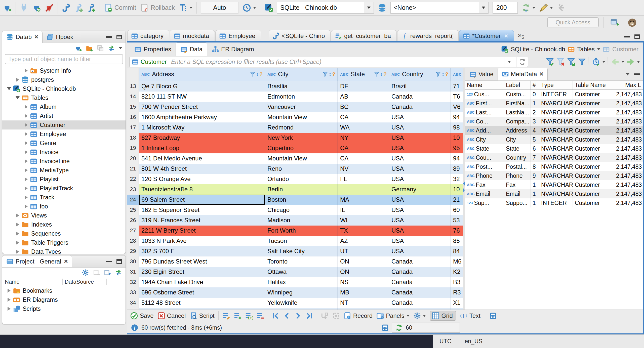  What do you see at coordinates (637, 74) in the screenshot?
I see `minimize-icon` at bounding box center [637, 74].